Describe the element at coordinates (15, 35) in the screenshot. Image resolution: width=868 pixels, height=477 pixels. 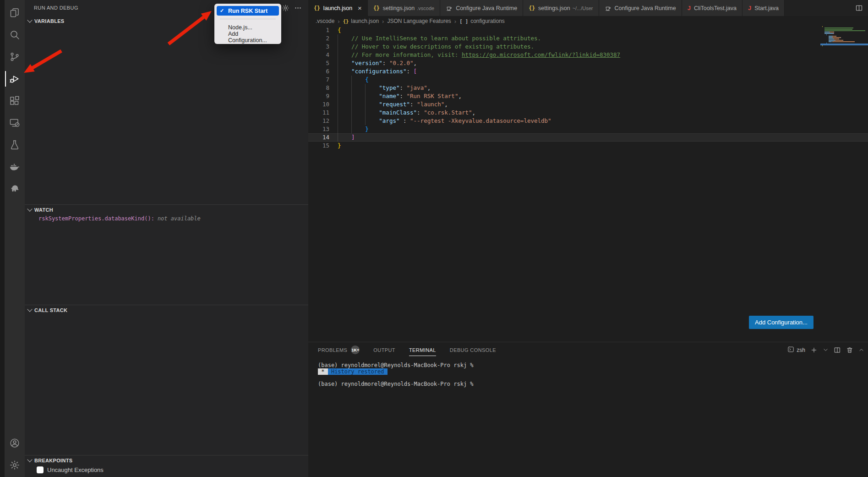
I see `search-icon` at that location.